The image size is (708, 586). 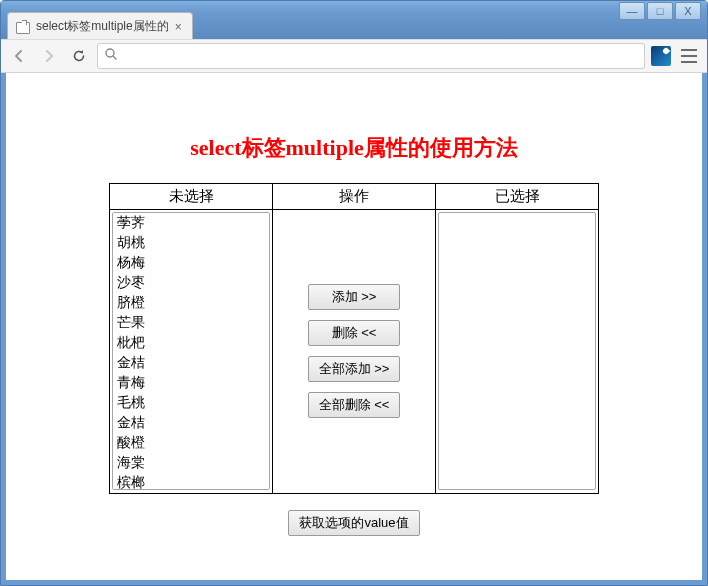 I want to click on get-value-button: 获取选项的value值, so click(x=354, y=523).